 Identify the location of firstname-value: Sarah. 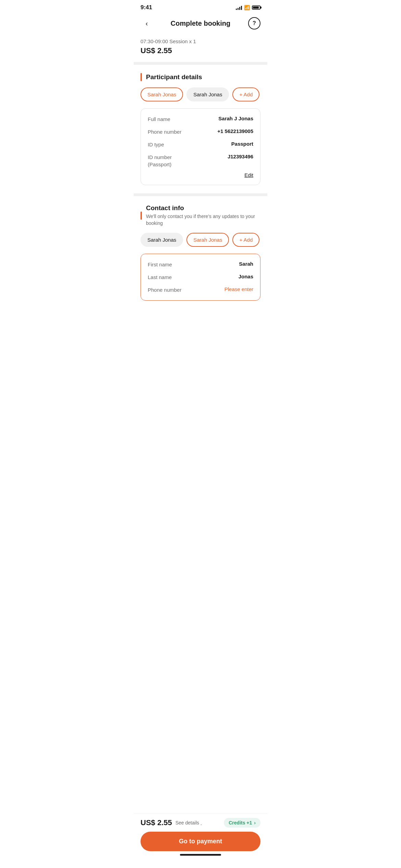
(227, 264).